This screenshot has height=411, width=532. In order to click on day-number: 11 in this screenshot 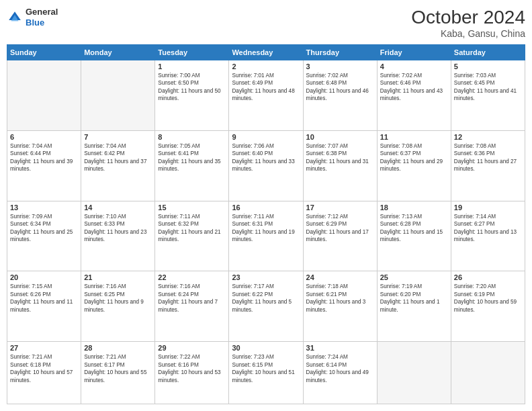, I will do `click(414, 137)`.